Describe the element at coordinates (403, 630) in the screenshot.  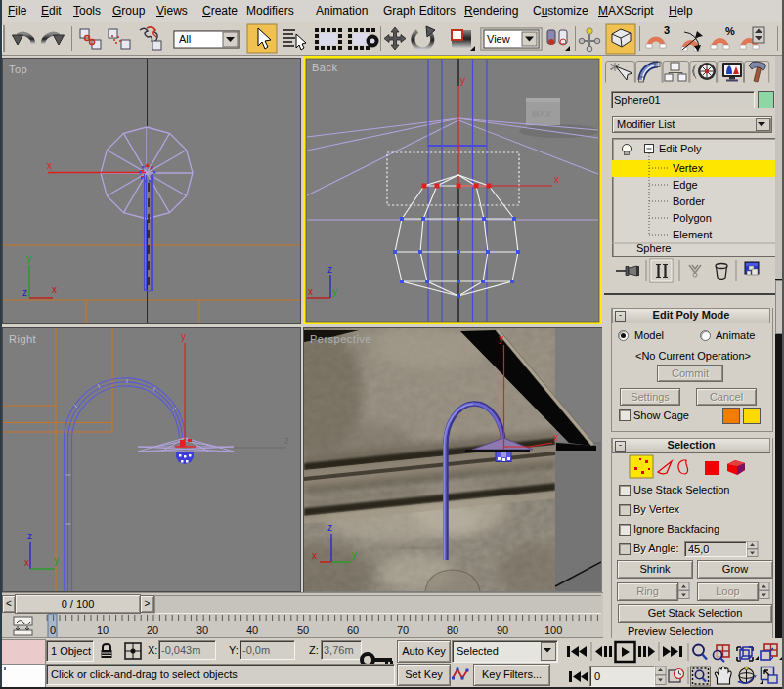
I see `svg-text: 70` at that location.